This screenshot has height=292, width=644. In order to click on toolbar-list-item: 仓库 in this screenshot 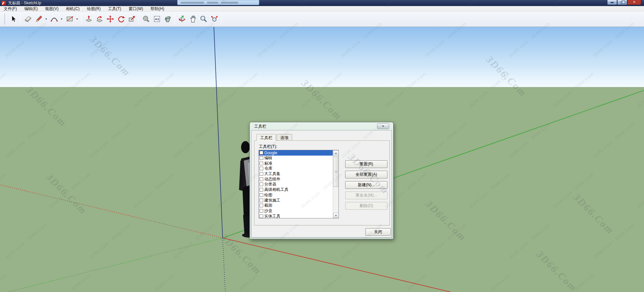, I will do `click(299, 169)`.